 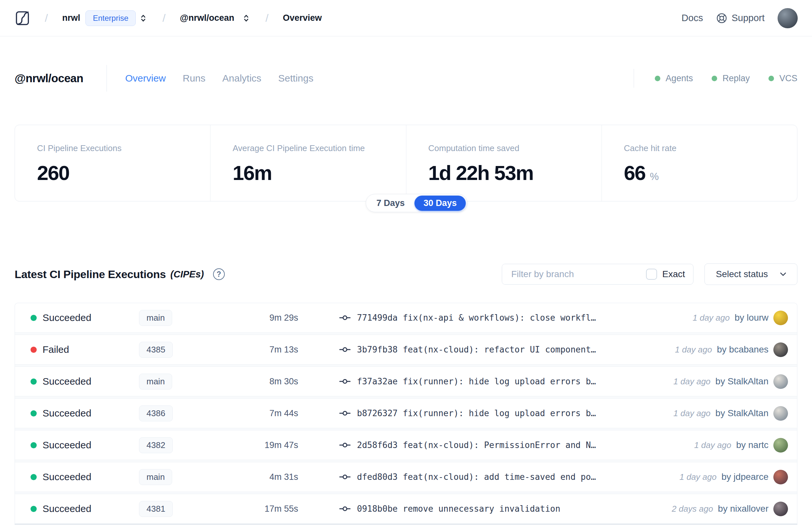 What do you see at coordinates (71, 18) in the screenshot?
I see `breadcrumb-org: nrwl` at bounding box center [71, 18].